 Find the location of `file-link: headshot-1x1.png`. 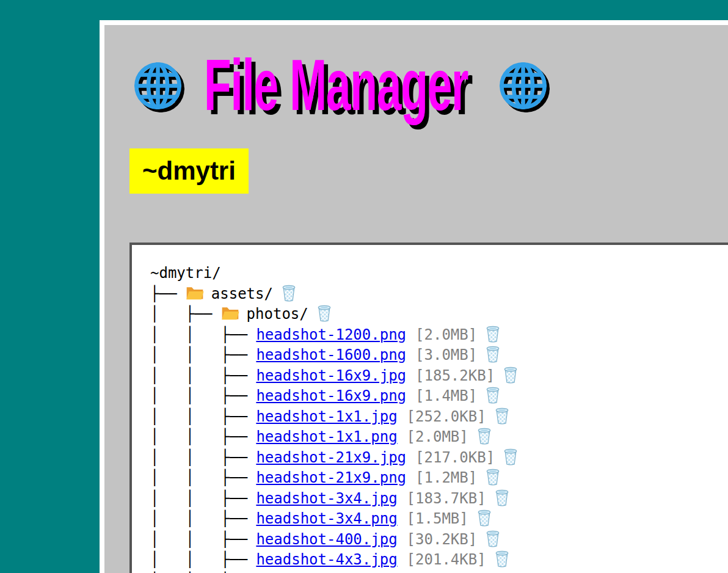

file-link: headshot-1x1.png is located at coordinates (326, 437).